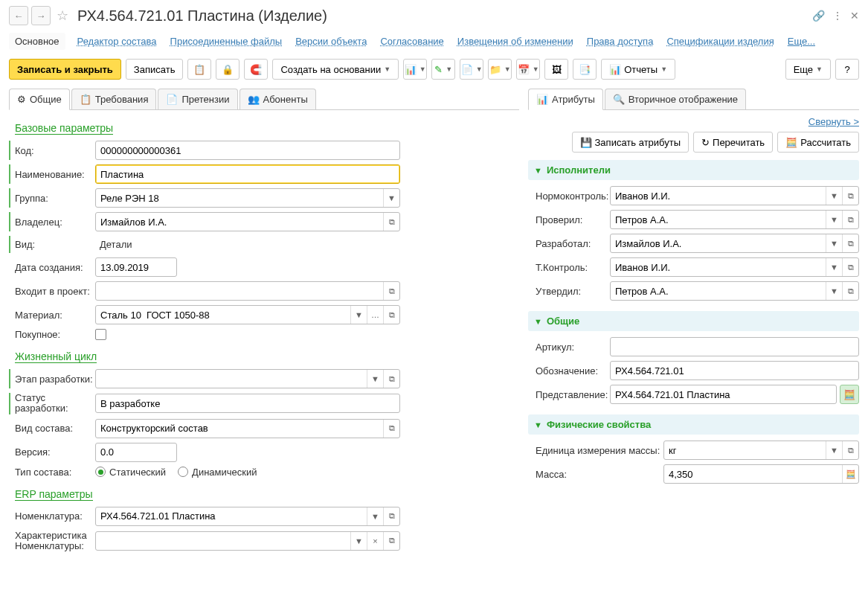 Image resolution: width=868 pixels, height=599 pixels. What do you see at coordinates (818, 16) in the screenshot?
I see `link-icon: 🔗` at bounding box center [818, 16].